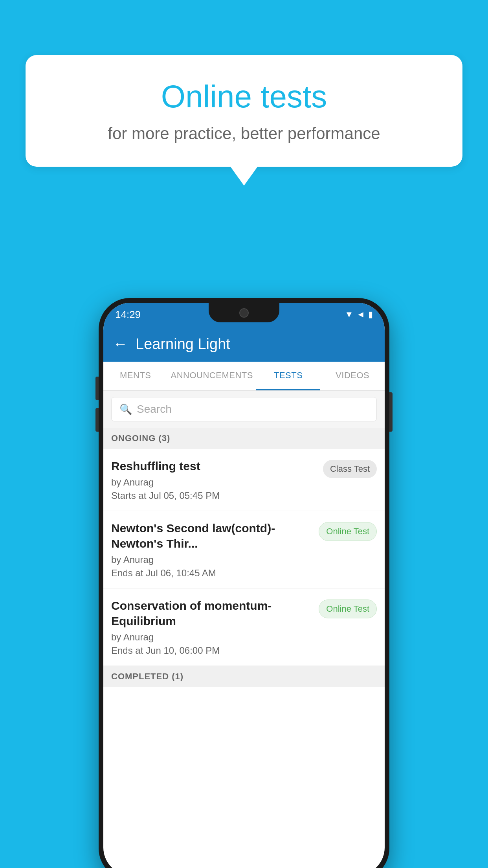 Image resolution: width=488 pixels, height=868 pixels. I want to click on volume-up-button, so click(97, 388).